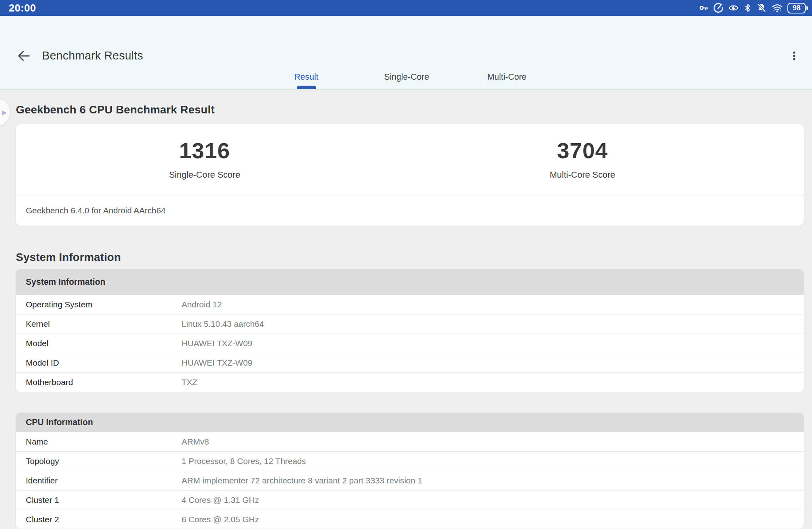 The image size is (812, 529). What do you see at coordinates (410, 442) in the screenshot?
I see `table-row: Name ARMv8` at bounding box center [410, 442].